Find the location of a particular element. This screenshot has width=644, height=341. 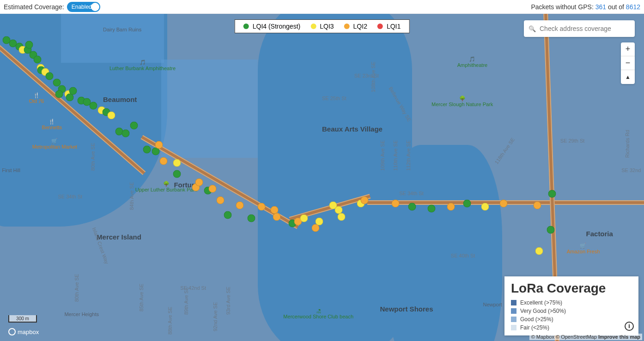

topbar-left: Estimated Coverage: Enabled is located at coordinates (52, 7).